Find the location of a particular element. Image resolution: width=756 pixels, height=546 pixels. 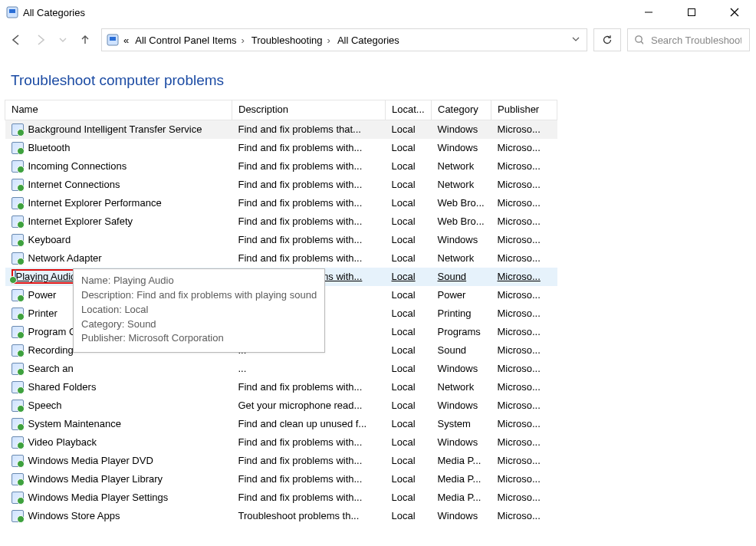

column-header-description: Description is located at coordinates (309, 110).